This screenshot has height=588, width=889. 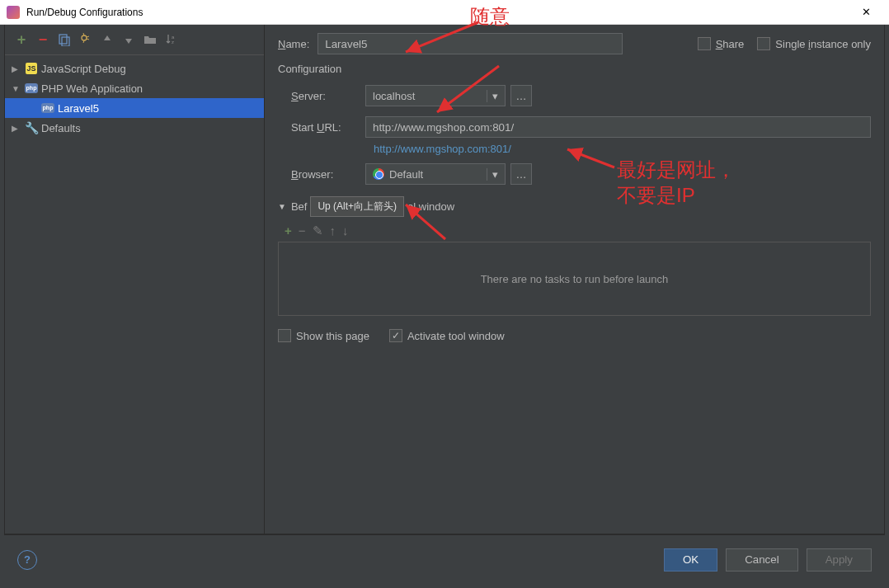 I want to click on tree-item-label: Laravel5, so click(x=78, y=109).